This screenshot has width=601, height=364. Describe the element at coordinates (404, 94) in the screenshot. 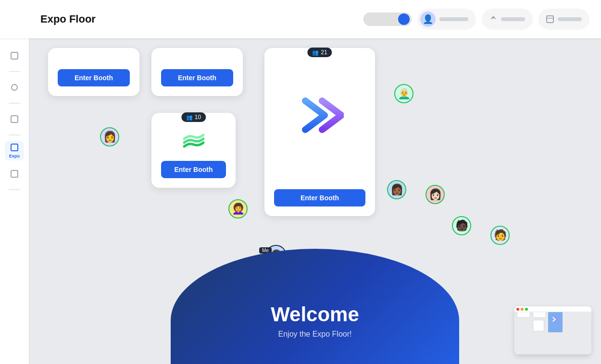

I see `avatar-3: 👨‍🦳` at that location.